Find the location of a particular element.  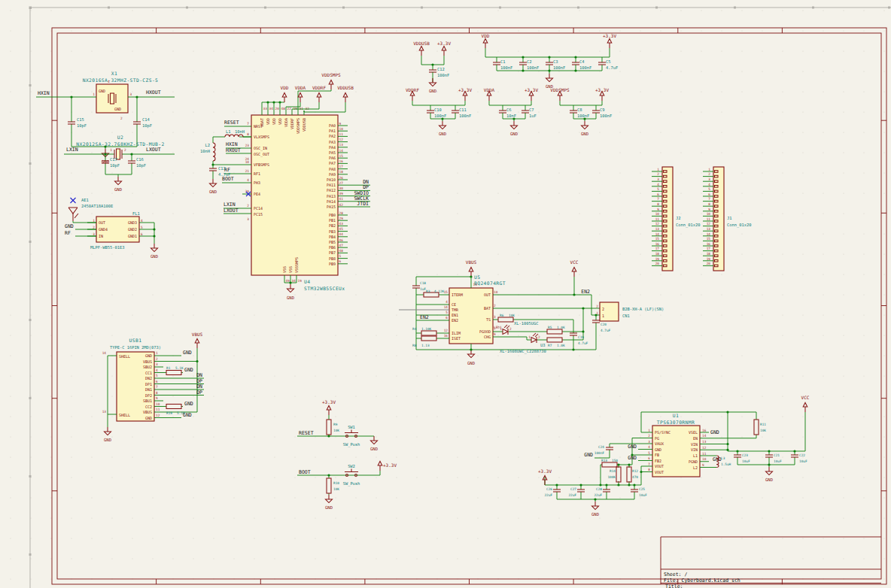

value-label: NX2012SA-32.768KHZ-STD-MUB-2 is located at coordinates (120, 144).